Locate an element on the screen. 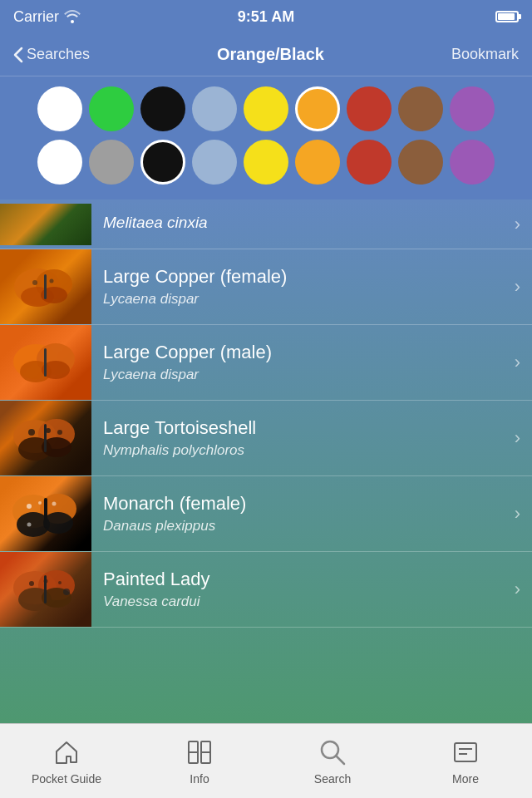 The height and width of the screenshot is (798, 532). battery-indicator is located at coordinates (507, 17).